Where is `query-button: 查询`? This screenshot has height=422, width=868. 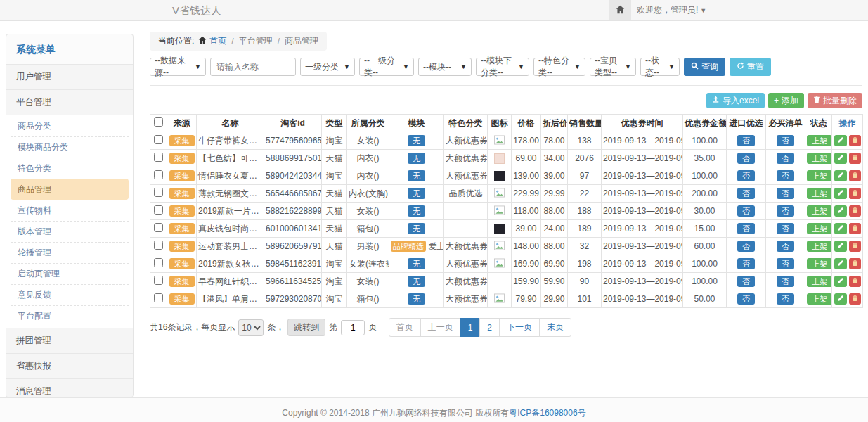
query-button: 查询 is located at coordinates (704, 67).